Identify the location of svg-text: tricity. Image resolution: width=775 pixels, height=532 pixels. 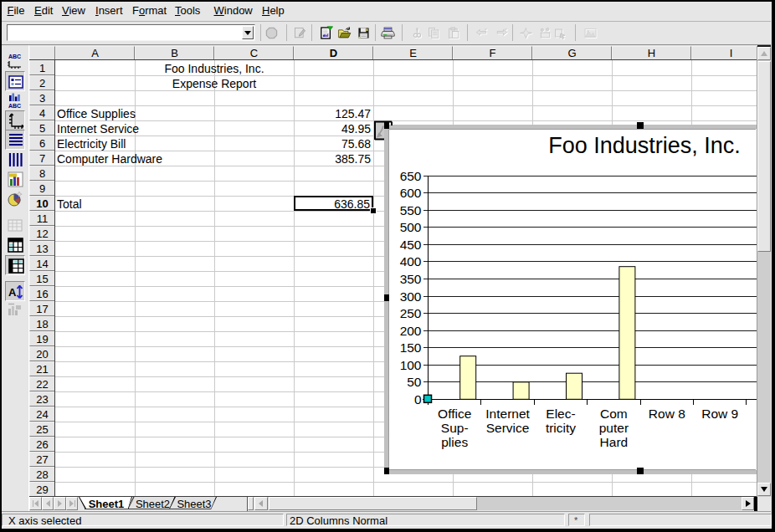
(561, 428).